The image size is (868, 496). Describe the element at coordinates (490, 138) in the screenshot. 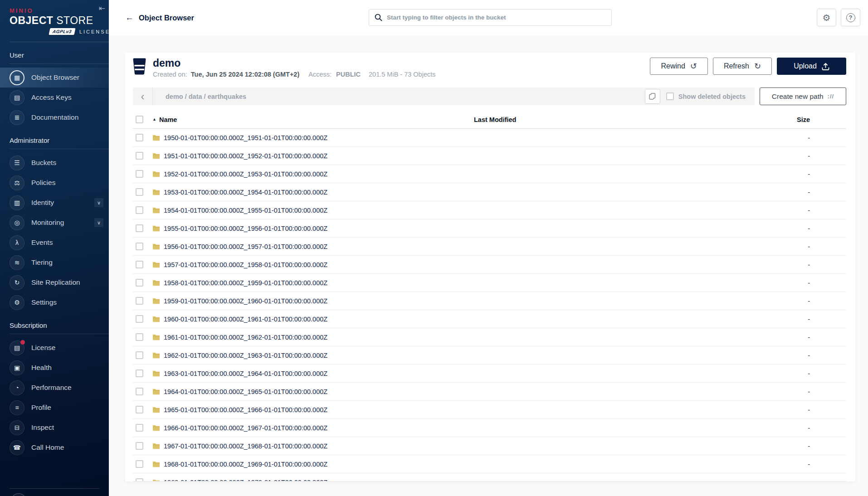

I see `table-row: 1950-01-01T00:00:00.000Z_1951-01-01T00:0…` at that location.